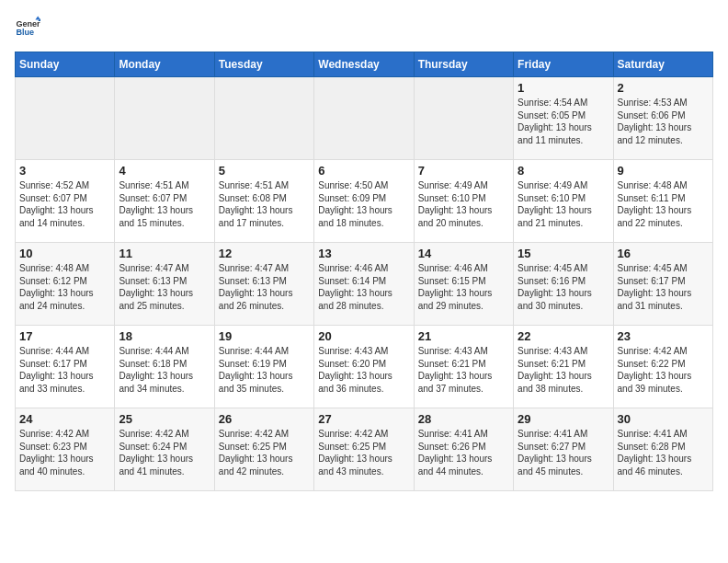  Describe the element at coordinates (563, 337) in the screenshot. I see `day-number: 22` at that location.